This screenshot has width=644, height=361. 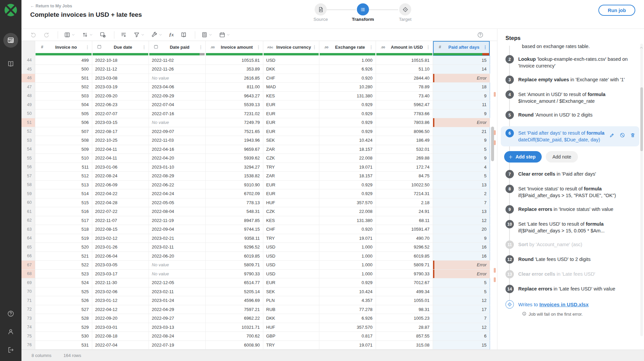 What do you see at coordinates (347, 274) in the screenshot?
I see `cell-exchange-rate: 1.000` at bounding box center [347, 274].